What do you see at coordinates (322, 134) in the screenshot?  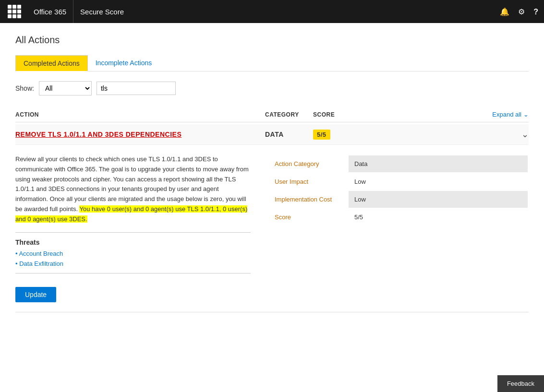 I see `score-badge: 5/5` at bounding box center [322, 134].